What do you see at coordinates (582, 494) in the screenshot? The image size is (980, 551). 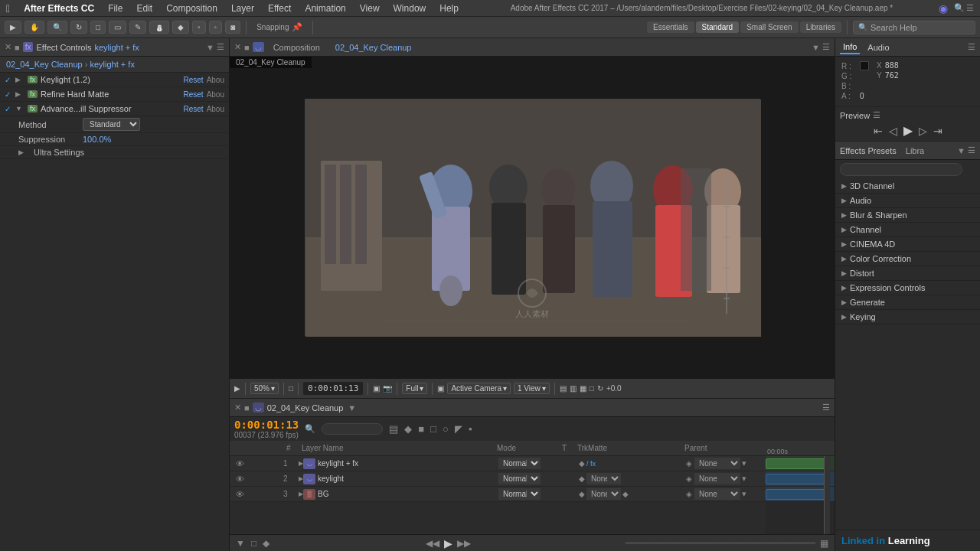 I see `layer-3-trk-icon: ◆` at bounding box center [582, 494].